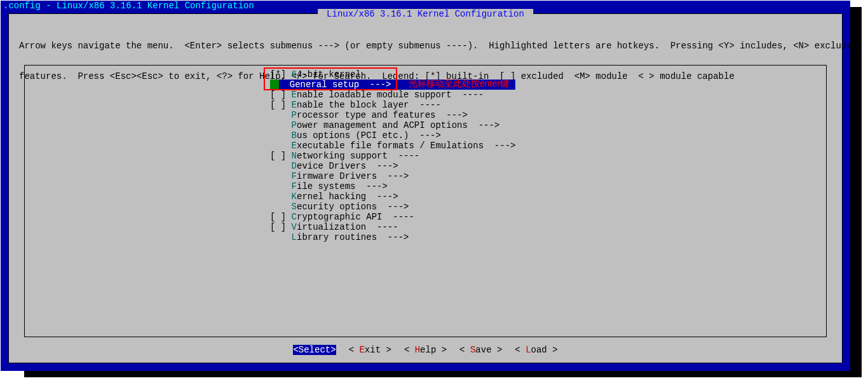 This screenshot has width=868, height=383. Describe the element at coordinates (342, 217) in the screenshot. I see `menu-item-label: [ ] Cryptographic API ----` at that location.